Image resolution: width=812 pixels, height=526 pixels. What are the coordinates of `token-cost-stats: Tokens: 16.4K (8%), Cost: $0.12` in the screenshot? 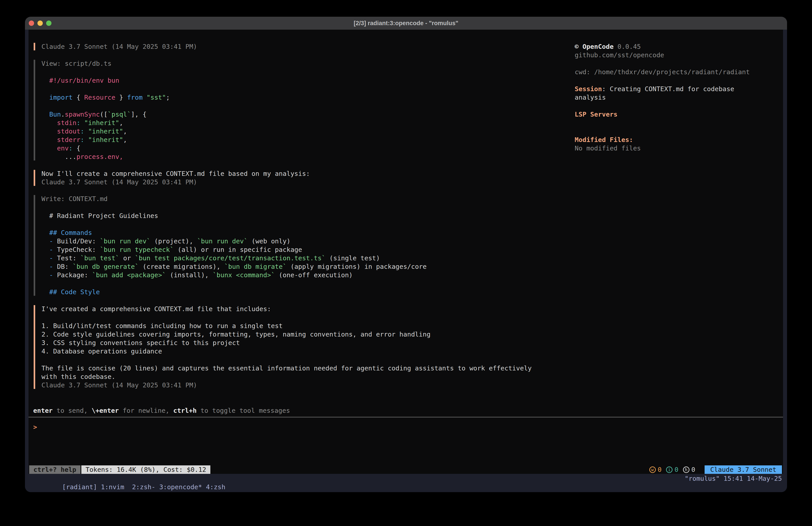 It's located at (146, 470).